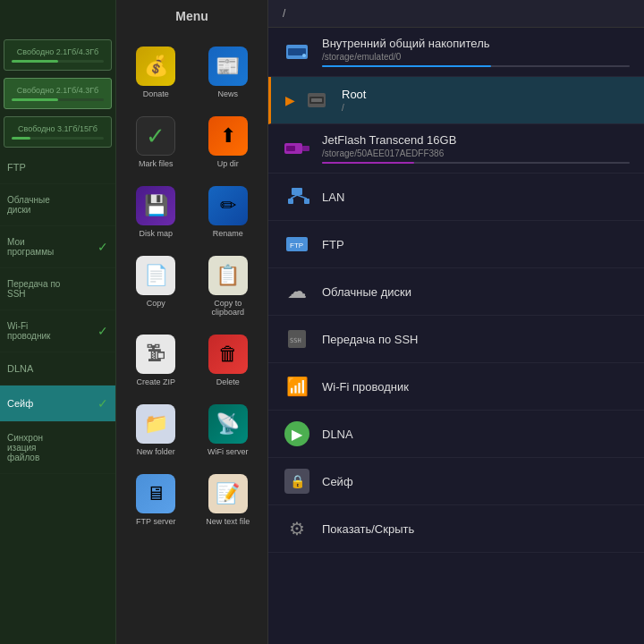  Describe the element at coordinates (297, 434) in the screenshot. I see `dlna-item-icon: ▶` at that location.